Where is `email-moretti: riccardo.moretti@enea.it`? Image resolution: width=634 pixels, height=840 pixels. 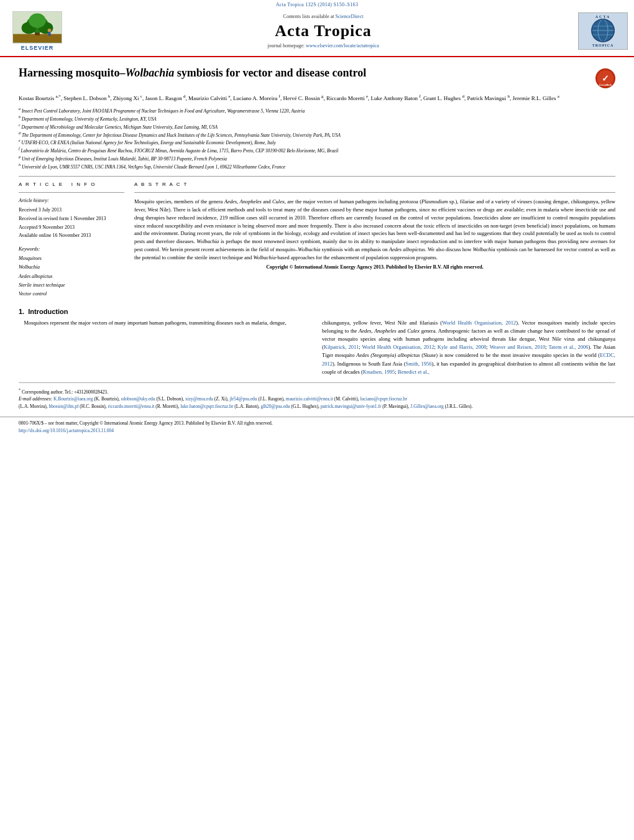 email-moretti: riccardo.moretti@enea.it is located at coordinates (132, 407).